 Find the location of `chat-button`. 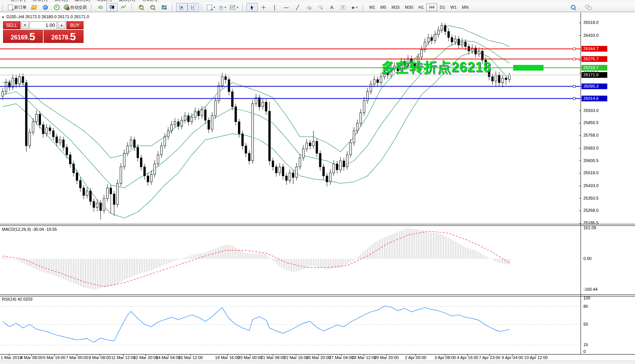

chat-button is located at coordinates (588, 7).